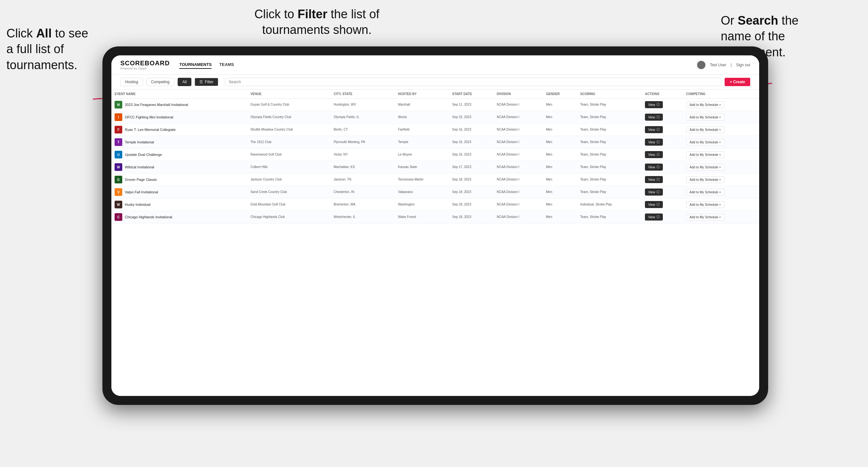 The height and width of the screenshot is (467, 868). Describe the element at coordinates (119, 142) in the screenshot. I see `team-logo-3: T` at that location.